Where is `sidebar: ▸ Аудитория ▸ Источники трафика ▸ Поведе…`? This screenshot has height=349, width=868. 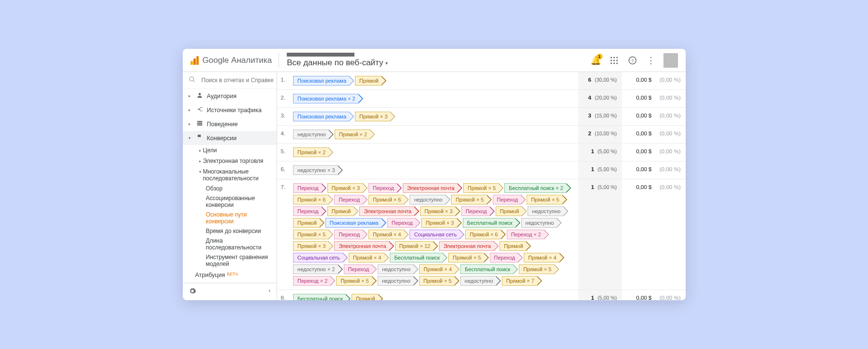 sidebar: ▸ Аудитория ▸ Источники трафика ▸ Поведе… is located at coordinates (230, 186).